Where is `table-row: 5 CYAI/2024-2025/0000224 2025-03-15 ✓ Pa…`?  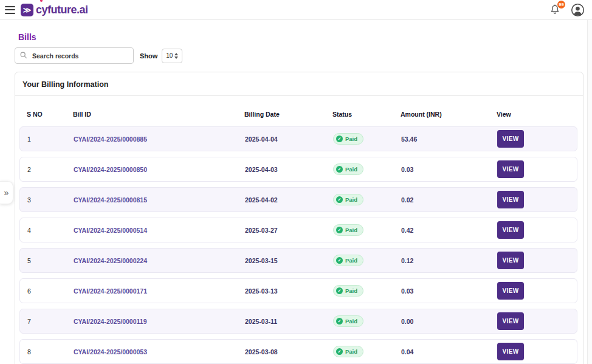 table-row: 5 CYAI/2024-2025/0000224 2025-03-15 ✓ Pa… is located at coordinates (298, 260).